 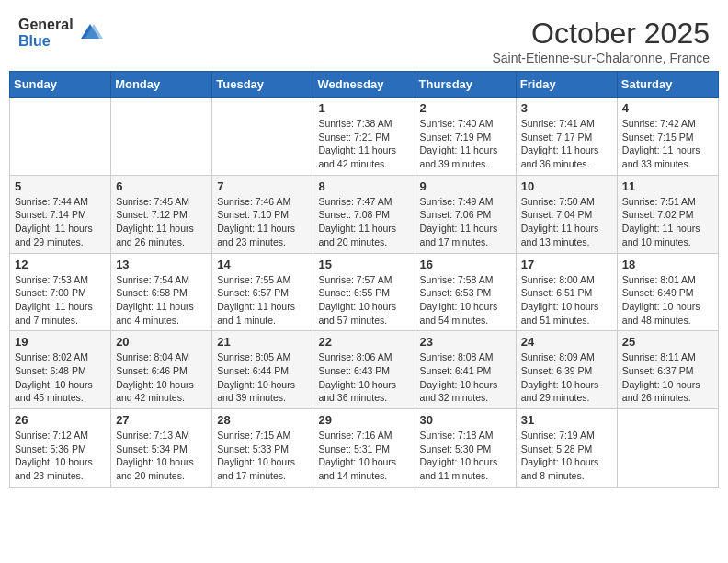 I want to click on calendar-cell: 4Sunrise: 7:42 AM Sunset: 7:15 PM Daylig…, so click(x=667, y=136).